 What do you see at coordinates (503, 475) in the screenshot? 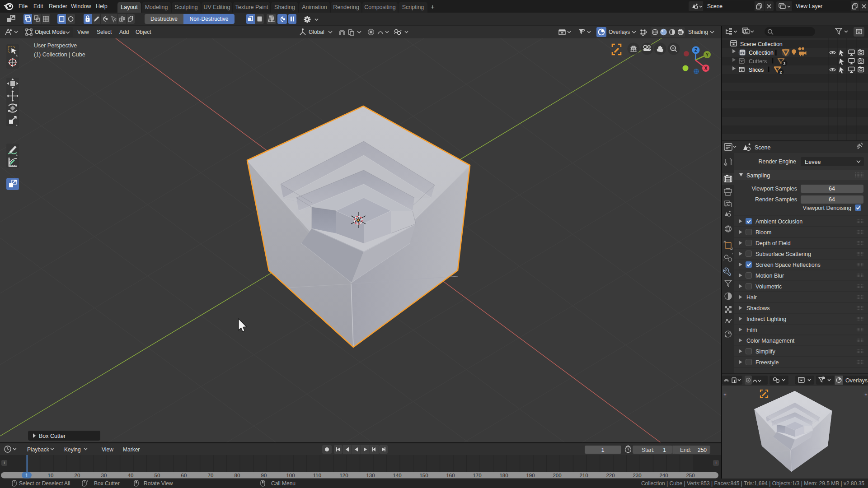
I see `svg-text: 180` at bounding box center [503, 475].